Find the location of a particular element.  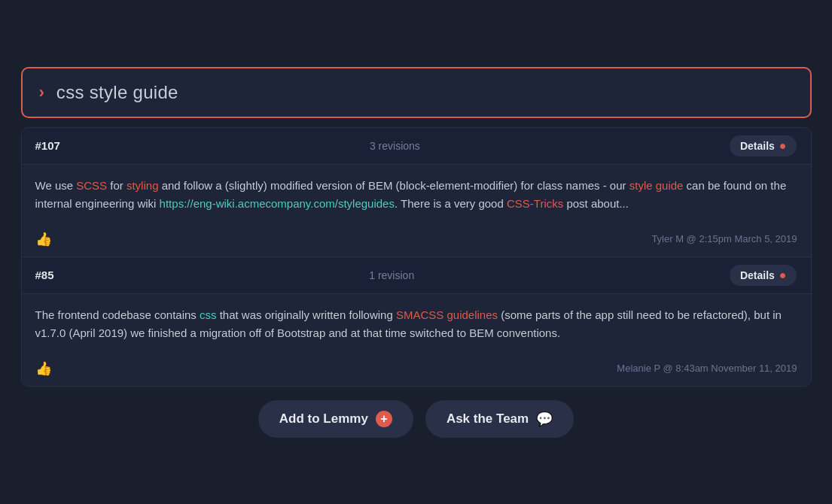

add-to-lemmy-button: Add to Lemmy + is located at coordinates (336, 419).